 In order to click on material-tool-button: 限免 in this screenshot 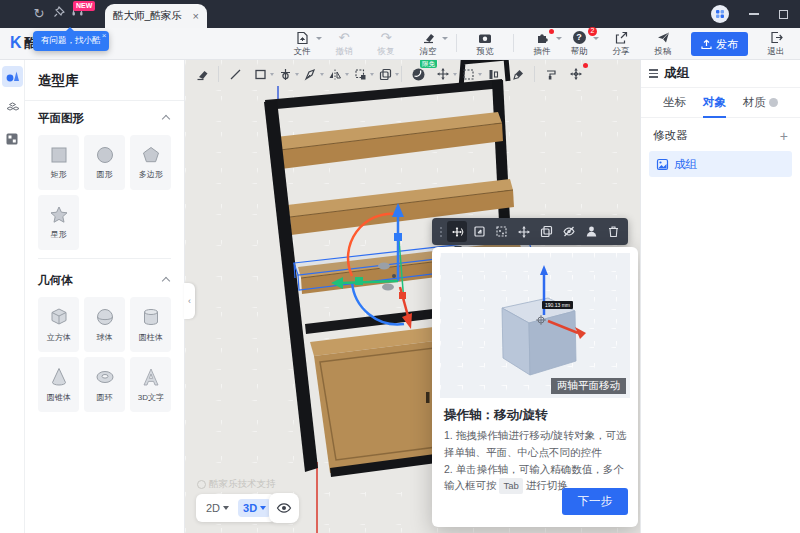, I will do `click(418, 74)`.